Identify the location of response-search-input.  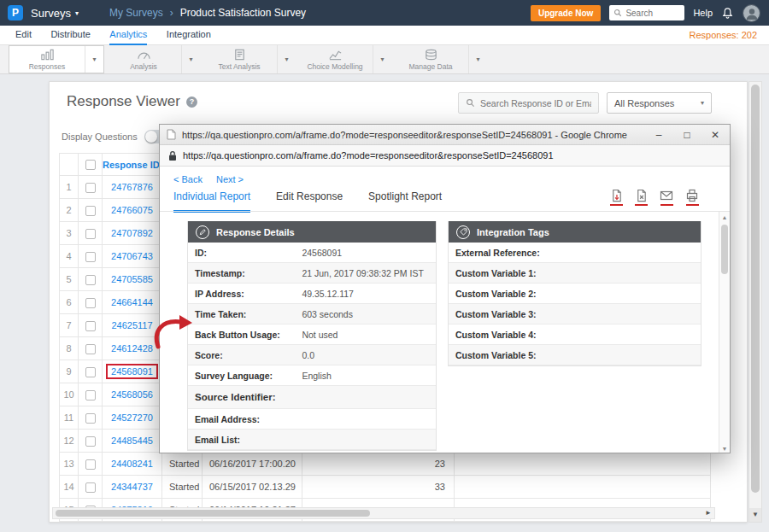
(536, 103).